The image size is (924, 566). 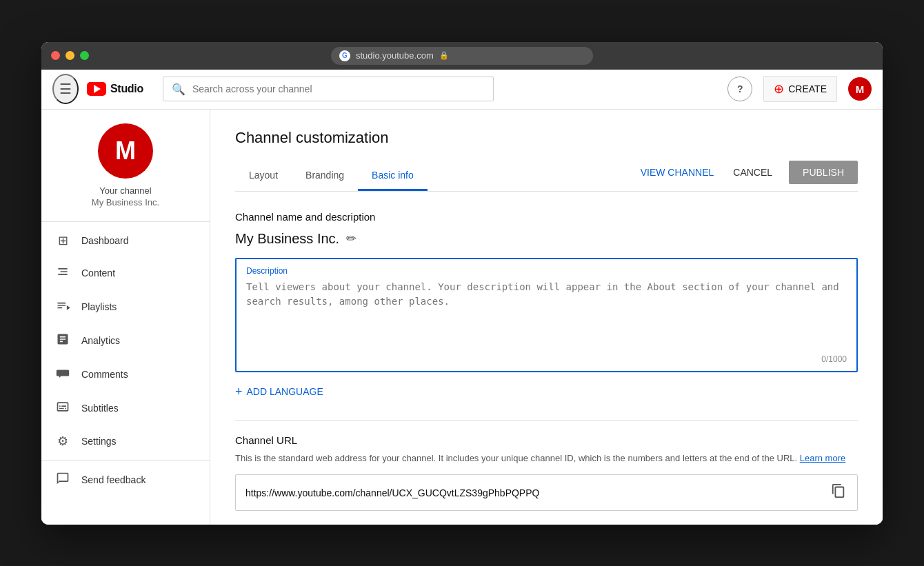 I want to click on sidebar-item-label: Playlists, so click(x=99, y=307).